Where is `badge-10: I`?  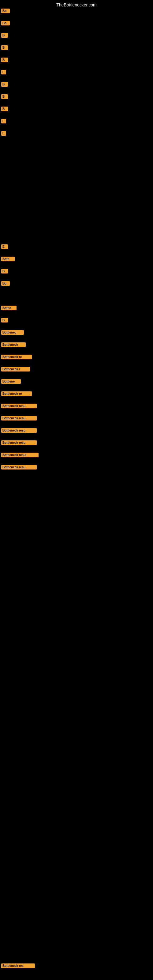 badge-10: I is located at coordinates (4, 121).